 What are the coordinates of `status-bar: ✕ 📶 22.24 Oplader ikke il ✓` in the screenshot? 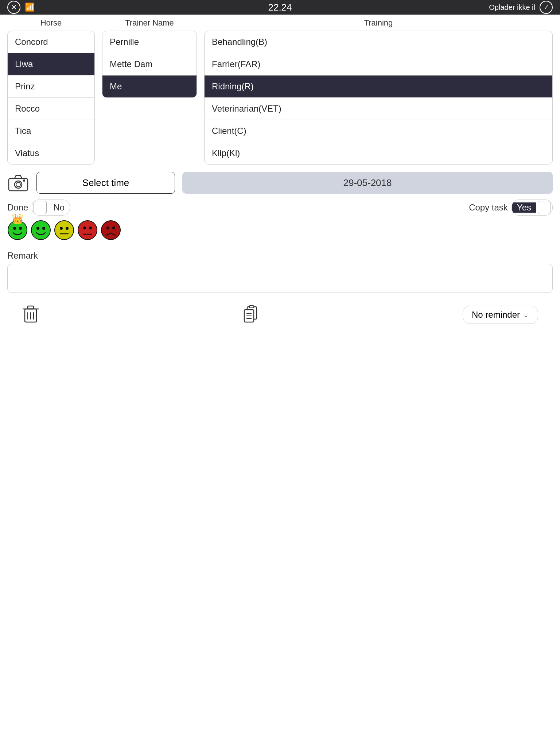 It's located at (280, 7).